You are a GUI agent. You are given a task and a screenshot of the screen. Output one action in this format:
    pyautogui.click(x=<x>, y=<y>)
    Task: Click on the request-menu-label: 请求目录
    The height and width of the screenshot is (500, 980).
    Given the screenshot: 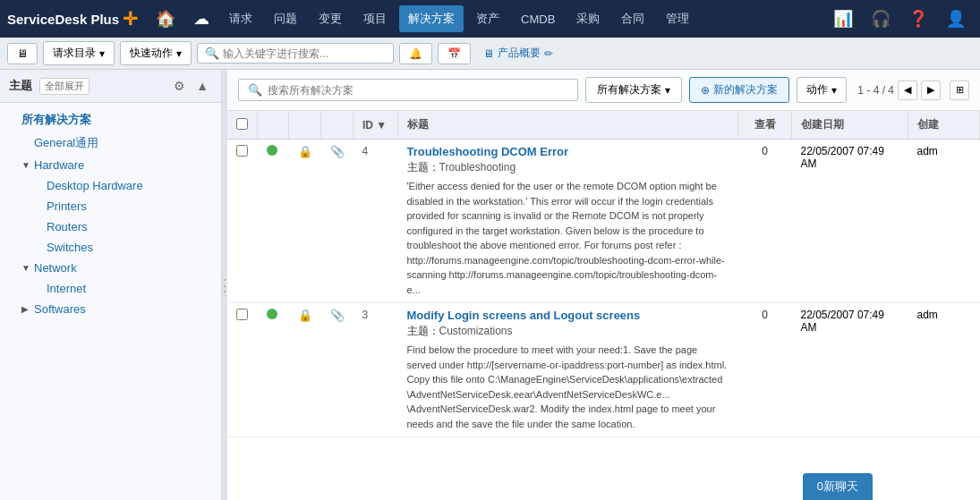 What is the action you would take?
    pyautogui.click(x=74, y=54)
    